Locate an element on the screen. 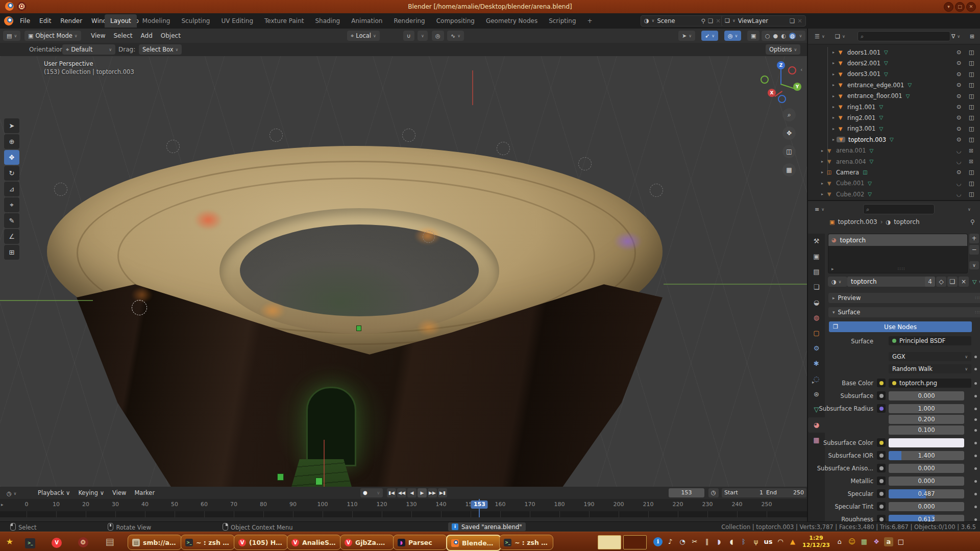 The image size is (980, 551). ruler-tick-40: 40 is located at coordinates (145, 504).